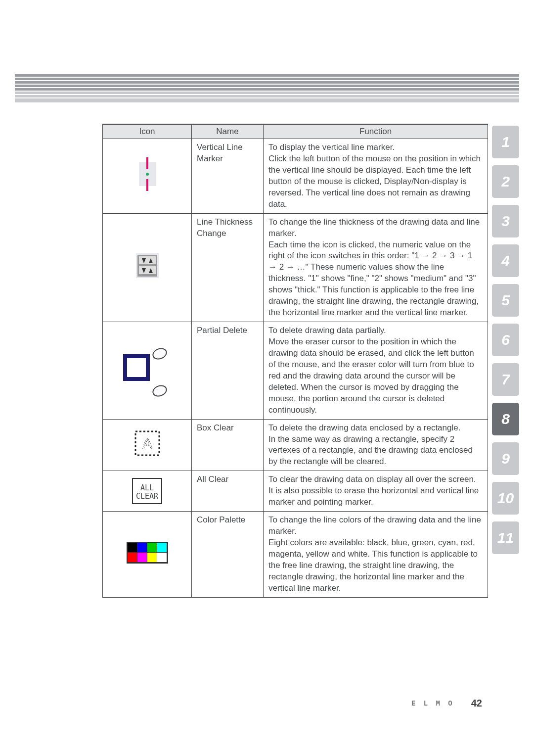 Image resolution: width=534 pixels, height=756 pixels. What do you see at coordinates (147, 371) in the screenshot?
I see `icon-partial-delete` at bounding box center [147, 371].